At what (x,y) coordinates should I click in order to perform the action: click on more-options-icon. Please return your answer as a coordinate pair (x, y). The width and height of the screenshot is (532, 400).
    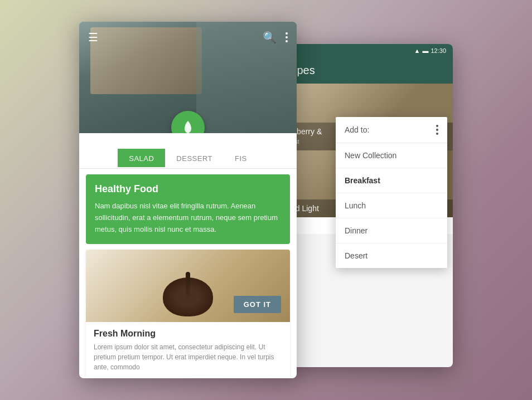
    Looking at the image, I should click on (287, 37).